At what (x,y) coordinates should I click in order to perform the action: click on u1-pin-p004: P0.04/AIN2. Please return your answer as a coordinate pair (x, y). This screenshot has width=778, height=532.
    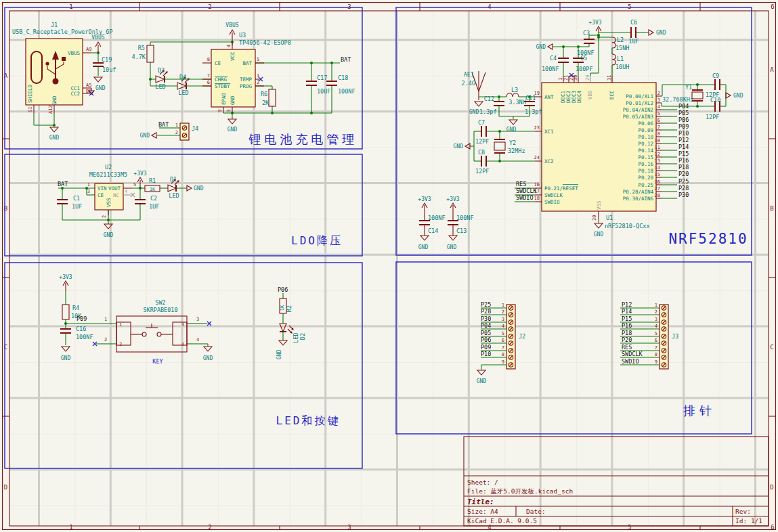
    Looking at the image, I should click on (638, 110).